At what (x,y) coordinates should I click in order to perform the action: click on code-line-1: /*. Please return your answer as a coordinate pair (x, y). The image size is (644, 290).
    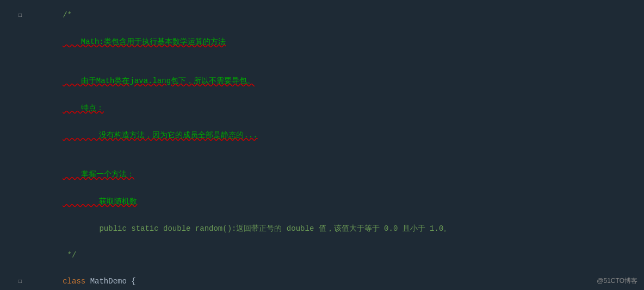
    Looking at the image, I should click on (334, 15).